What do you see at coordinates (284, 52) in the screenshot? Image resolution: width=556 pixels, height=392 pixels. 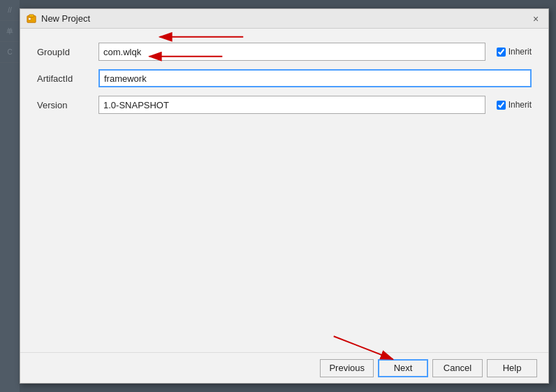 I see `group-id-row: GroupId Inherit` at bounding box center [284, 52].